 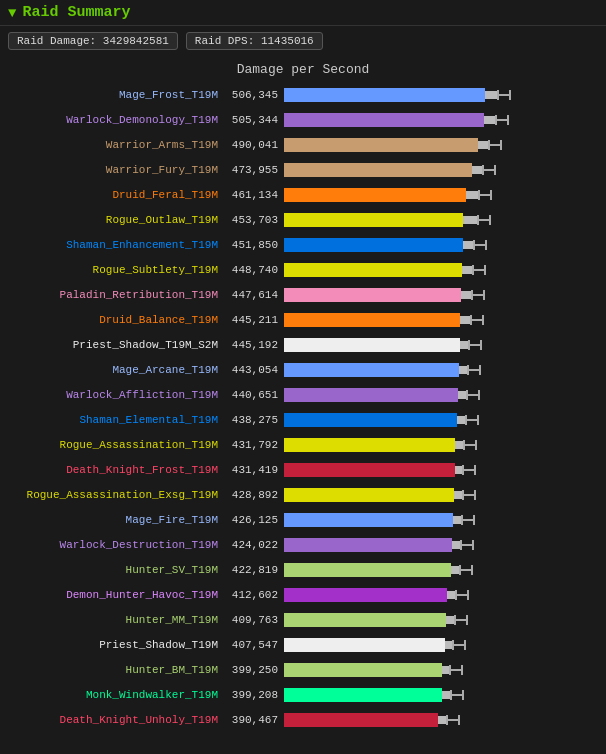 I want to click on table-row: Mage_Arcane_T19M443,054, so click(x=303, y=370).